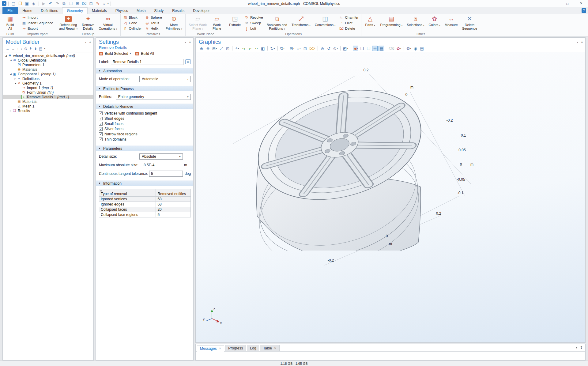  What do you see at coordinates (349, 23) in the screenshot?
I see `fillet-button: ◝Fillet` at bounding box center [349, 23].